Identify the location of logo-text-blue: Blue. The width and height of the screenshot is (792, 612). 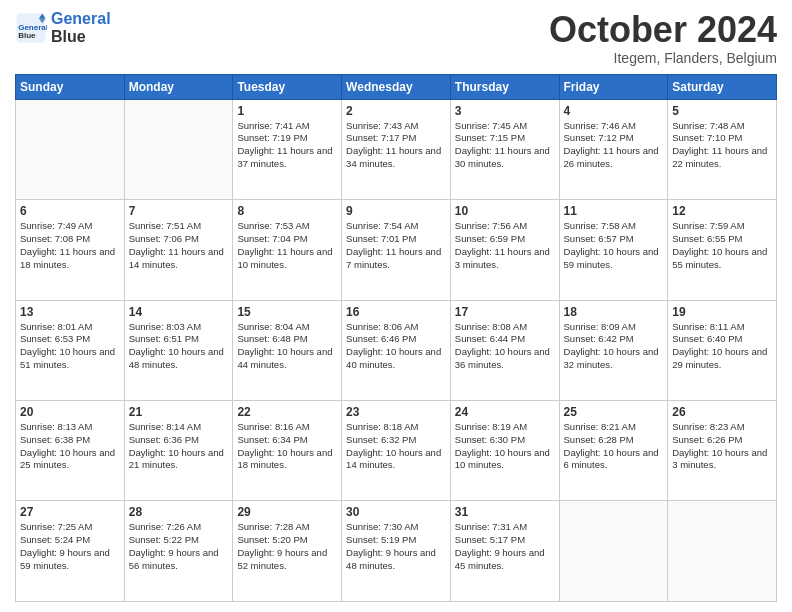
(81, 37).